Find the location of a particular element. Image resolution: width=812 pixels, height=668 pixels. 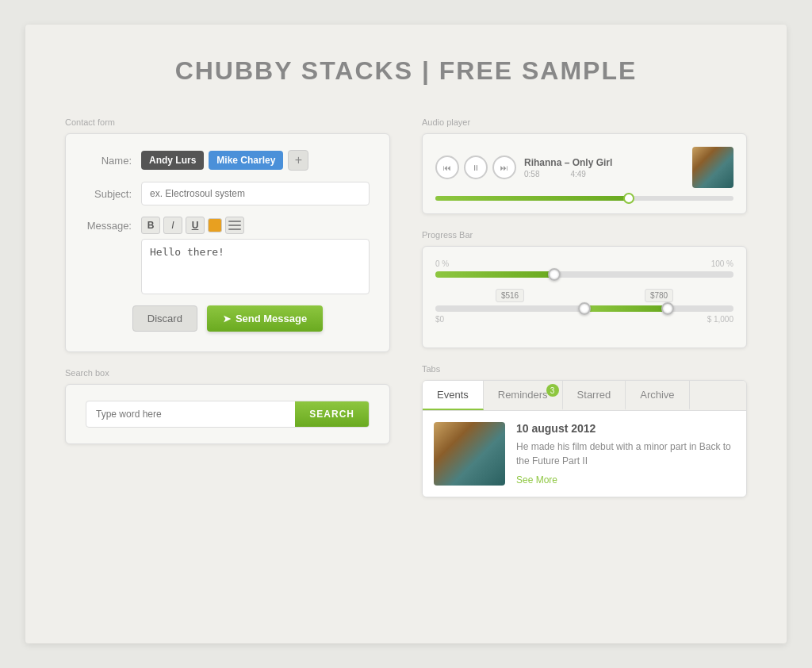

tab-archive: Archive is located at coordinates (657, 395).